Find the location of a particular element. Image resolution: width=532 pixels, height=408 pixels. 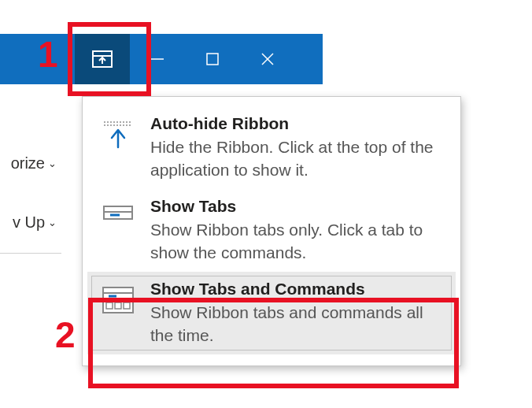

ribbon-display-options-button is located at coordinates (102, 59).